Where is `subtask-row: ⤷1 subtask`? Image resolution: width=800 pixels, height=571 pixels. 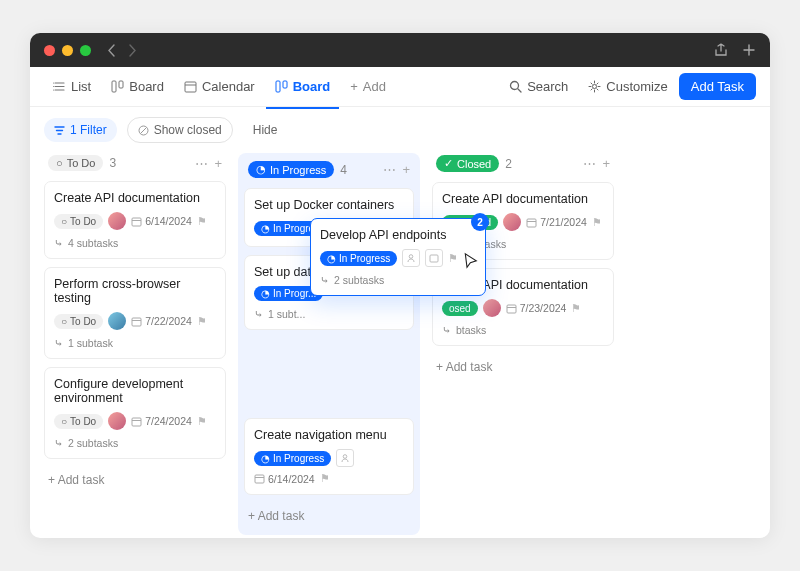
subtask-row: ⤷1 subtask is located at coordinates (135, 343).